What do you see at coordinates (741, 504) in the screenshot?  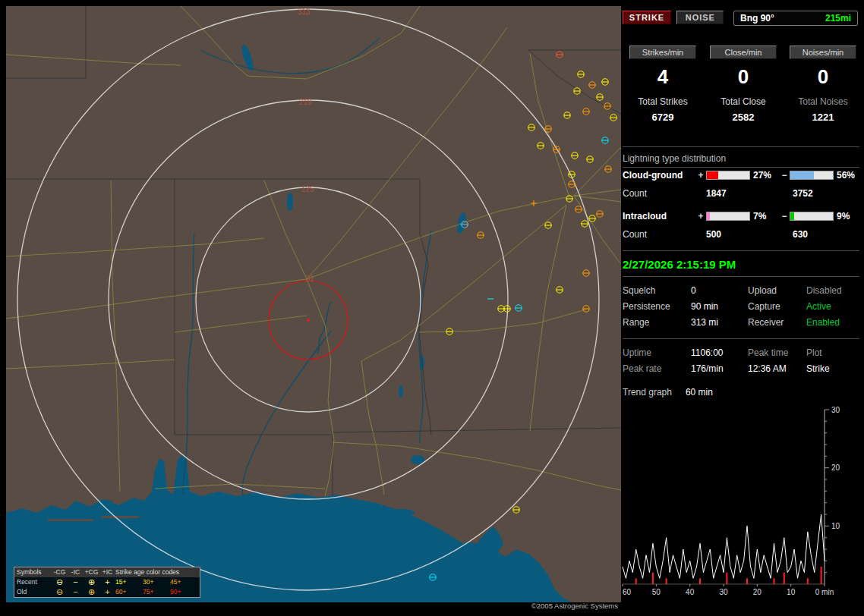 I see `trend-graph: 102030 6050403020100 min` at bounding box center [741, 504].